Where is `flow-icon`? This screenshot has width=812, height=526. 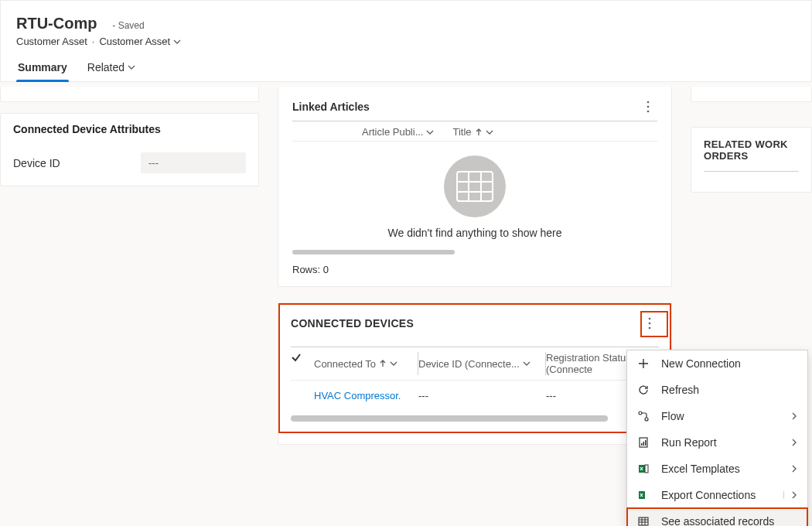 flow-icon is located at coordinates (643, 416).